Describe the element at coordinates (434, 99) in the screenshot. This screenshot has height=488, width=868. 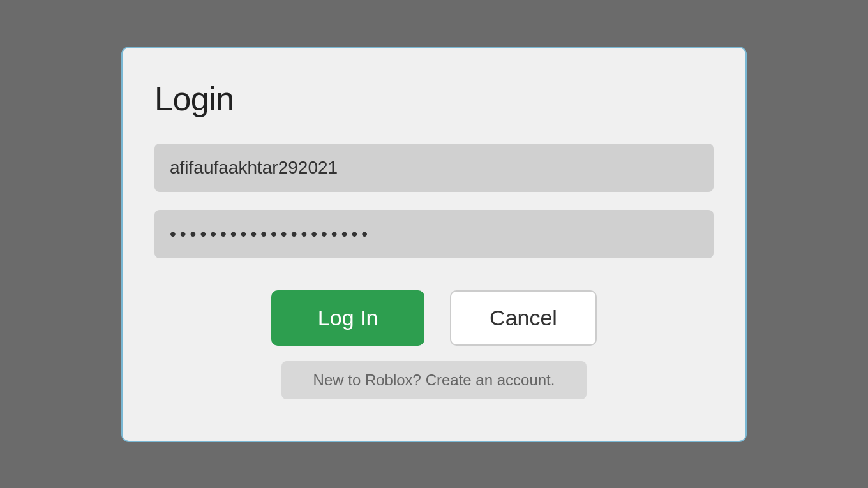
I see `dialog-title: Login` at that location.